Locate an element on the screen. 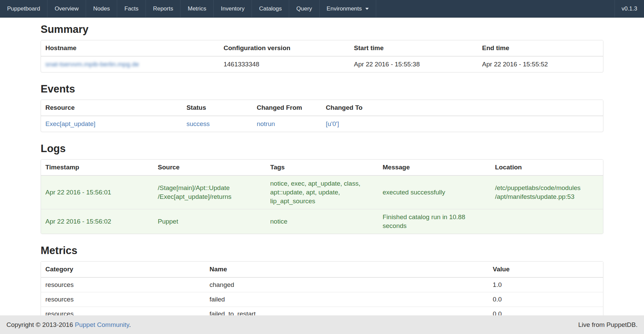 This screenshot has width=644, height=334. app-version-badge: v0.1.3 is located at coordinates (629, 9).